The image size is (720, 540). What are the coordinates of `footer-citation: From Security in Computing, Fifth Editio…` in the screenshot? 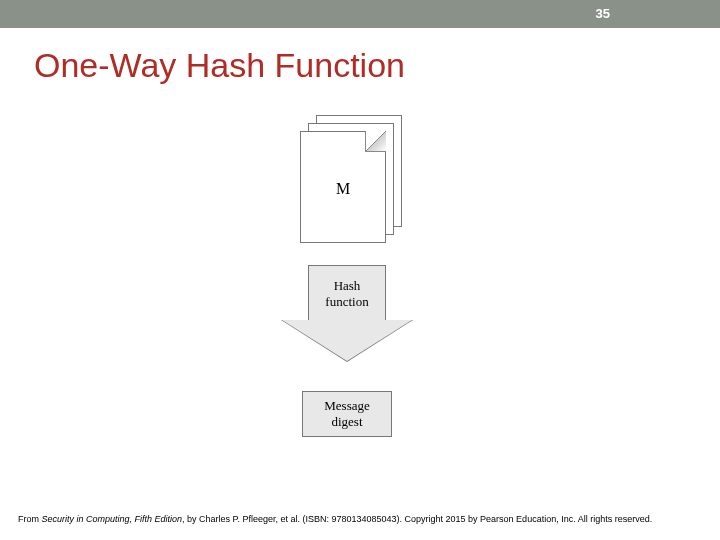 It's located at (360, 519).